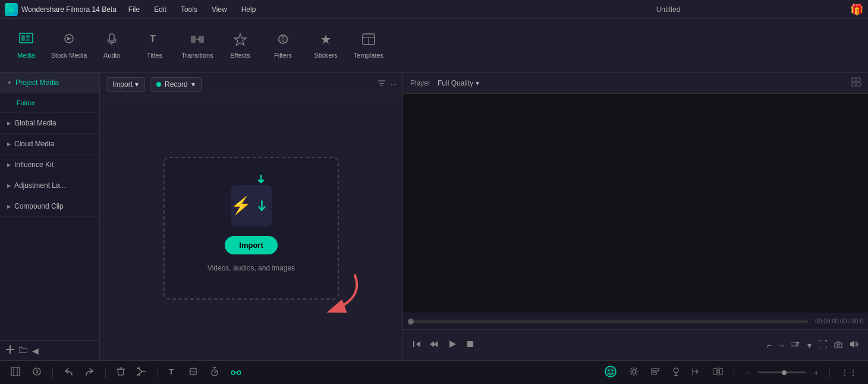 This screenshot has width=868, height=384. What do you see at coordinates (90, 372) in the screenshot?
I see `redo-button` at bounding box center [90, 372].